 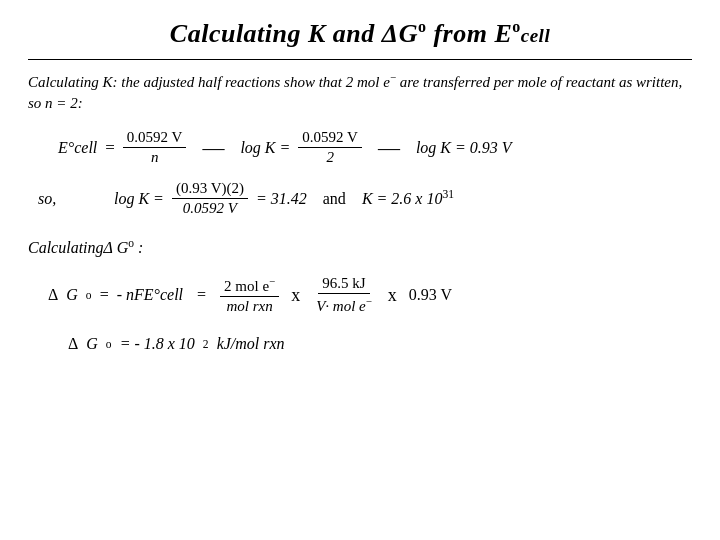 What do you see at coordinates (360, 34) in the screenshot?
I see `page-title: Calculating K and ΔGo from Eocell` at bounding box center [360, 34].